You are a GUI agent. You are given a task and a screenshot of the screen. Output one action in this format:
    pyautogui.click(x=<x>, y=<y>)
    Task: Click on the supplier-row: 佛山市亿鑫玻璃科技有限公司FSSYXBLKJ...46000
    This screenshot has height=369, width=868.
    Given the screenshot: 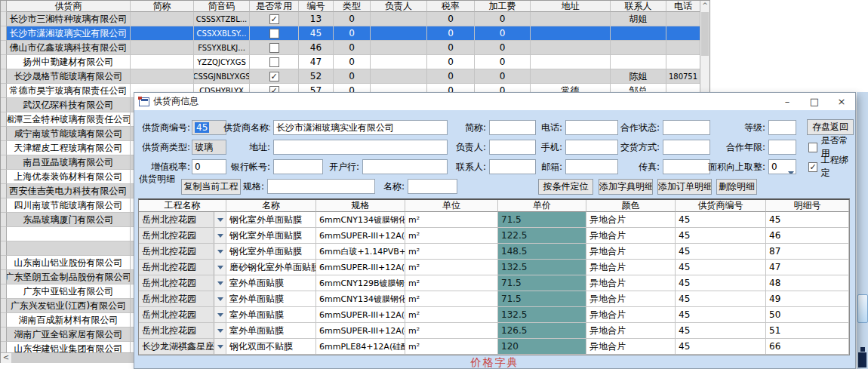 What is the action you would take?
    pyautogui.click(x=355, y=48)
    